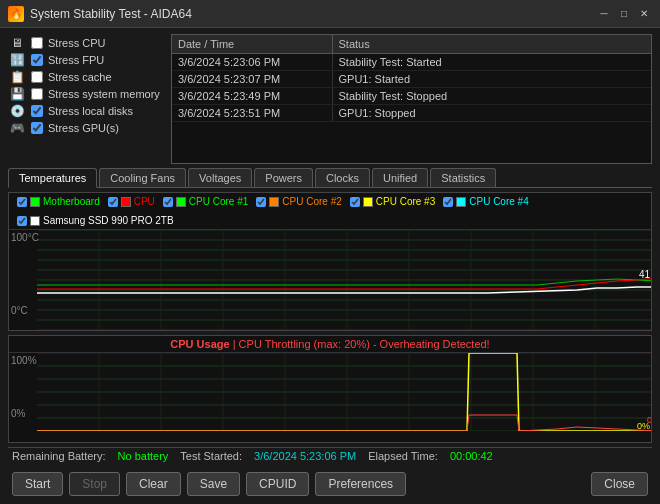  Describe the element at coordinates (330, 483) in the screenshot. I see `bottom-buttons: Start Stop Clear Save CPUID Preferences …` at that location.